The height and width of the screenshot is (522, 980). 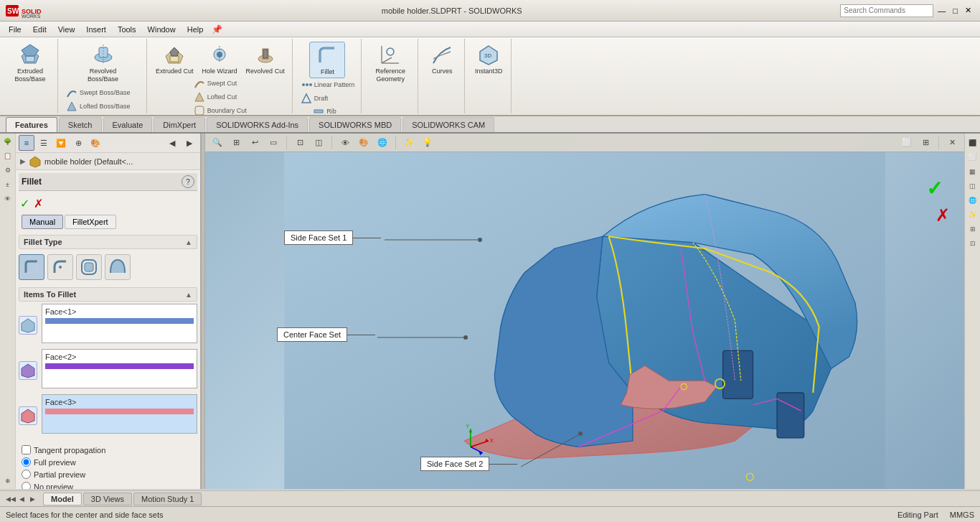 What do you see at coordinates (952, 143) in the screenshot?
I see `viewport-close-icon: ✕` at bounding box center [952, 143].